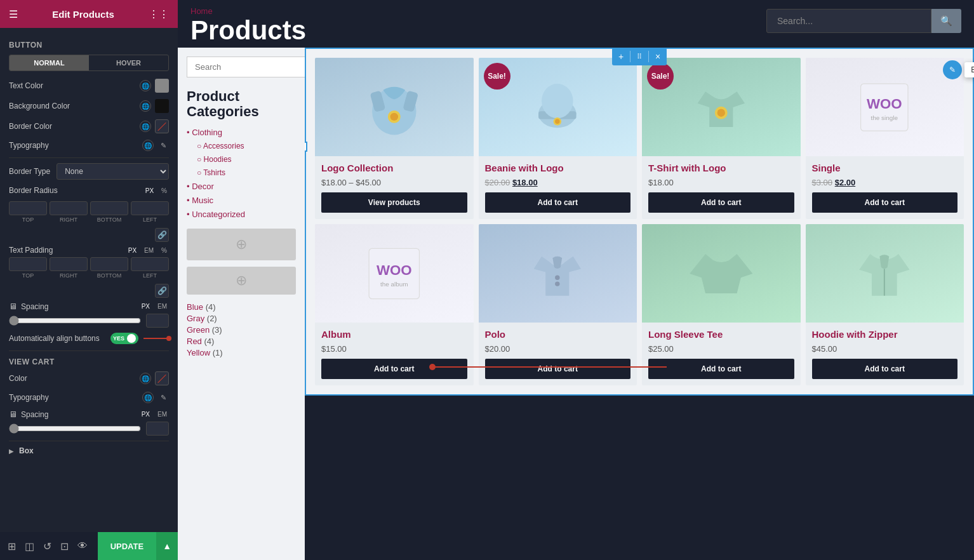 This screenshot has height=560, width=974. Describe the element at coordinates (246, 67) in the screenshot. I see `sidebar-search-input` at that location.